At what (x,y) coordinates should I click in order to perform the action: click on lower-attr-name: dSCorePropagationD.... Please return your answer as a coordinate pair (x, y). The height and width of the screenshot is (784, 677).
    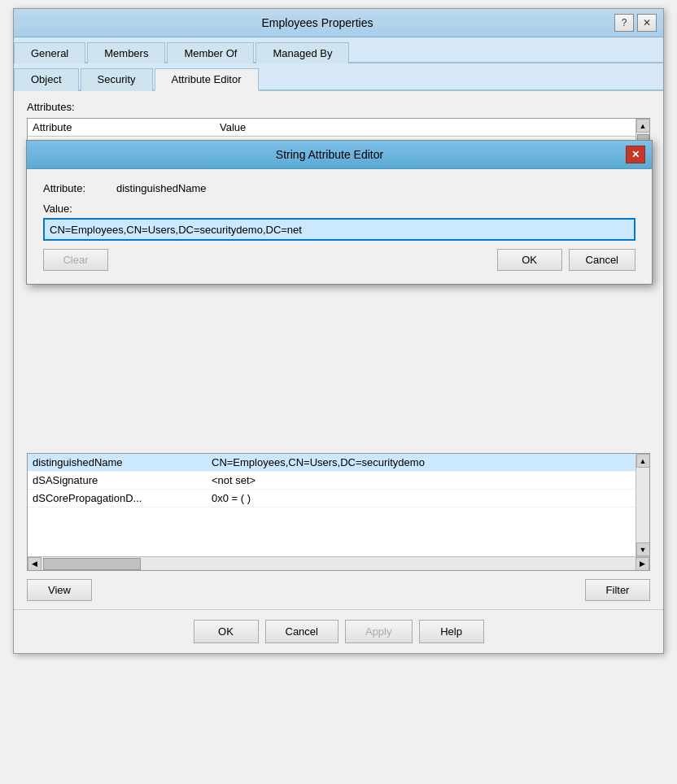
    Looking at the image, I should click on (122, 498).